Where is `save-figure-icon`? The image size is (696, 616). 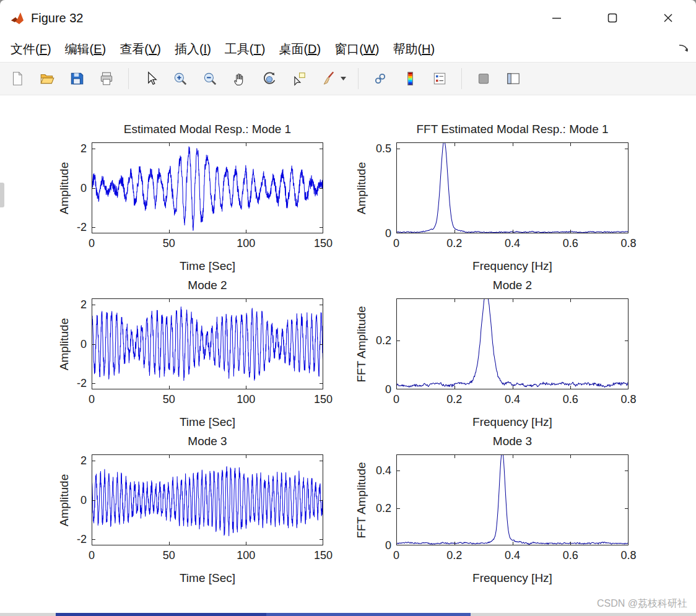 save-figure-icon is located at coordinates (77, 79).